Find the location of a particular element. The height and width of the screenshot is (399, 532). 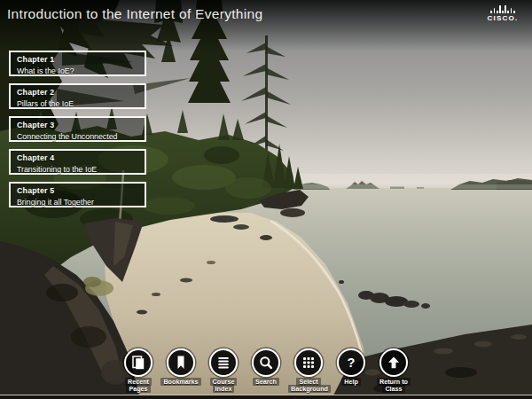

chapter-item-3: Chapter 3 Connecting the Unconnected is located at coordinates (78, 129).